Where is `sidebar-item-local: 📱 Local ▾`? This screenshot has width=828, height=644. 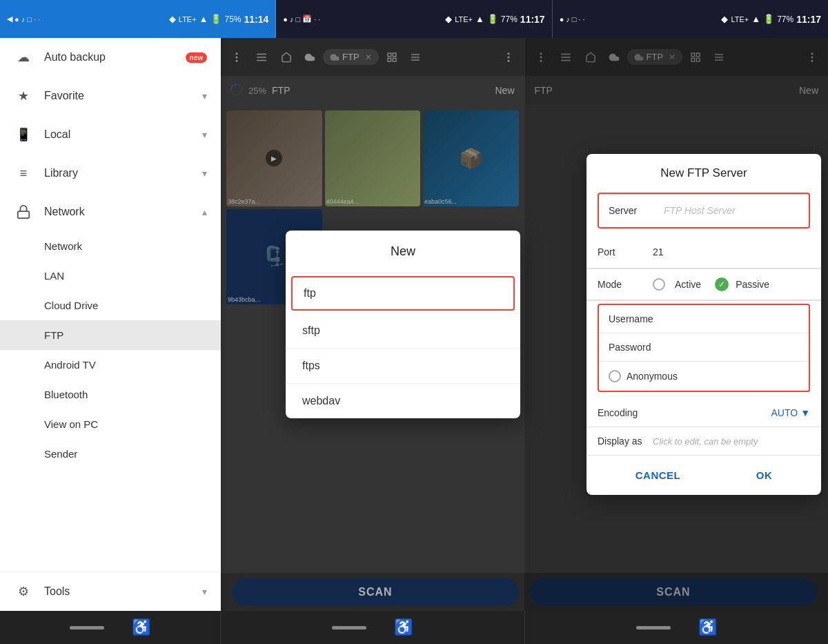 sidebar-item-local: 📱 Local ▾ is located at coordinates (110, 135).